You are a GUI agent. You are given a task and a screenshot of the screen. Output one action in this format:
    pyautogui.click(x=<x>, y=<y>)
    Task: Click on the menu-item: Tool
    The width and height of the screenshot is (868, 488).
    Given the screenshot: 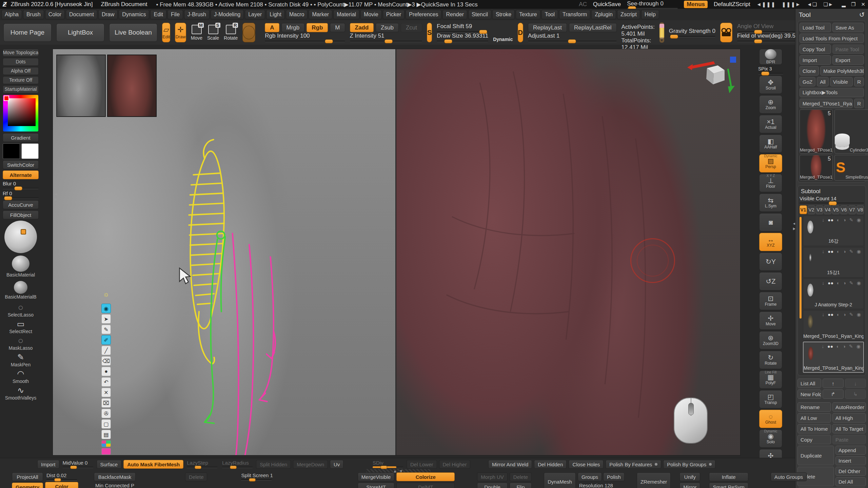 What is the action you would take?
    pyautogui.click(x=550, y=15)
    